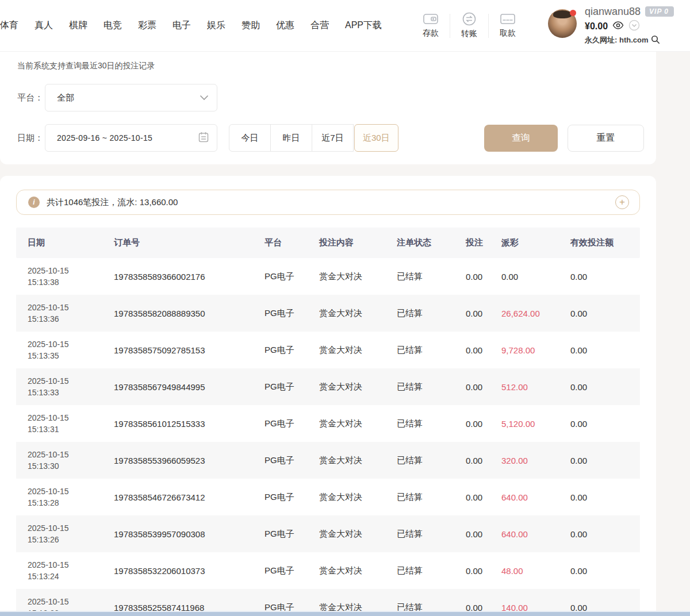 Image resolution: width=690 pixels, height=616 pixels. What do you see at coordinates (189, 351) in the screenshot?
I see `cell-order: 1978358575092785153` at bounding box center [189, 351].